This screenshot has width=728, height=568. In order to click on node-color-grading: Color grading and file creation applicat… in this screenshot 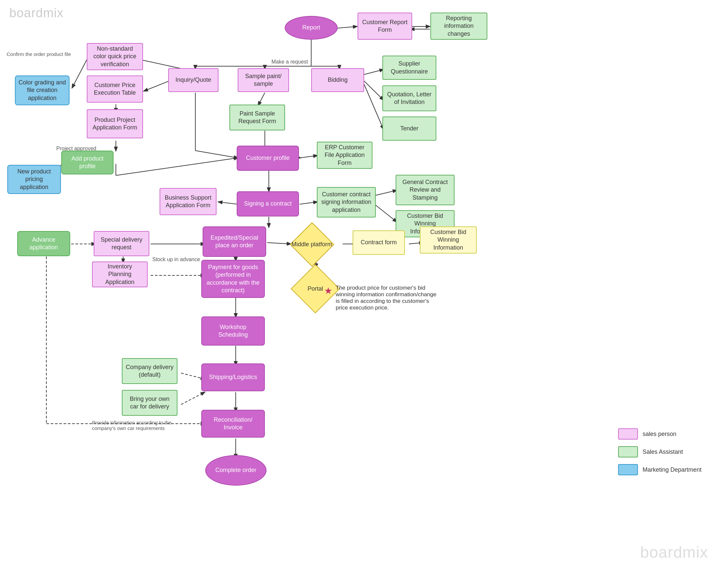, I will do `click(42, 90)`.